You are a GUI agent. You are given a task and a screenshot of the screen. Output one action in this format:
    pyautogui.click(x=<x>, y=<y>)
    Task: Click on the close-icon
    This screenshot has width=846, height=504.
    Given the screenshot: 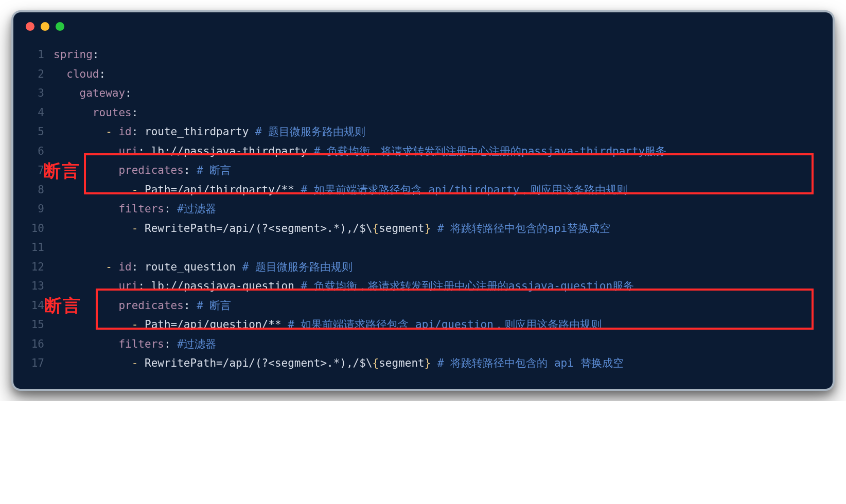 What is the action you would take?
    pyautogui.click(x=30, y=27)
    